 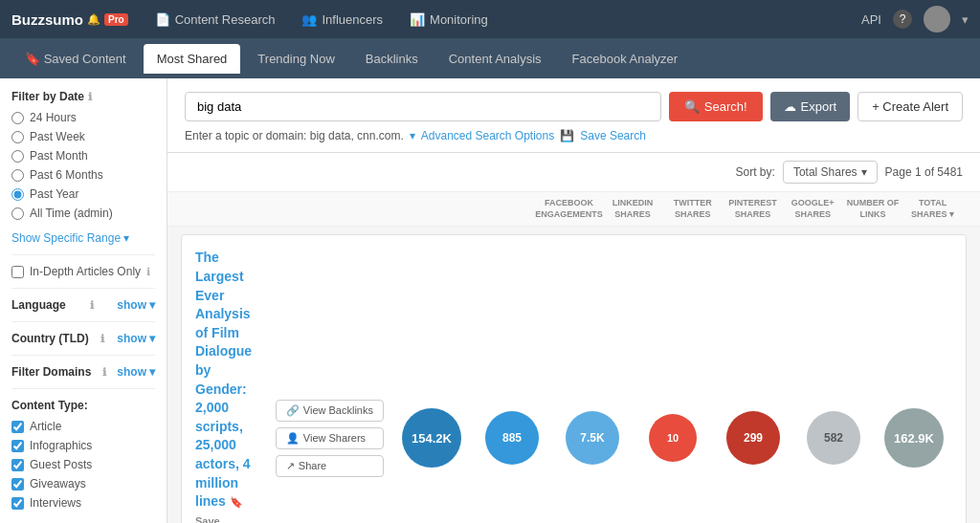 I want to click on avatar, so click(x=937, y=19).